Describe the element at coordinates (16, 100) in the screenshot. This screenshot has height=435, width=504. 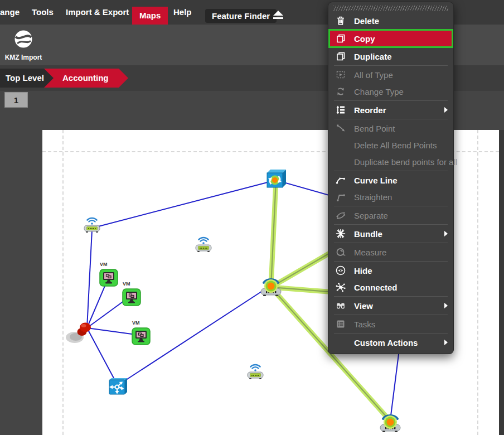
I see `page-tab-1: 1` at that location.